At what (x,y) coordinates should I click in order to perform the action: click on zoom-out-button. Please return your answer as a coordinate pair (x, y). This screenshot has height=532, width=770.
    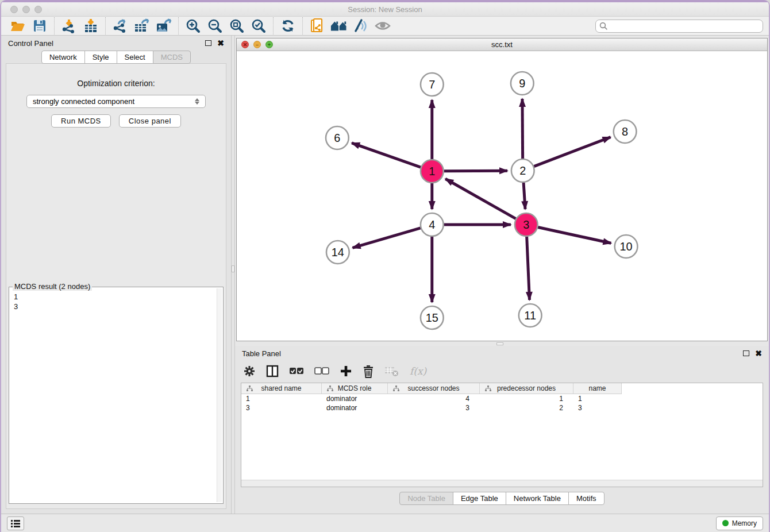
    Looking at the image, I should click on (215, 26).